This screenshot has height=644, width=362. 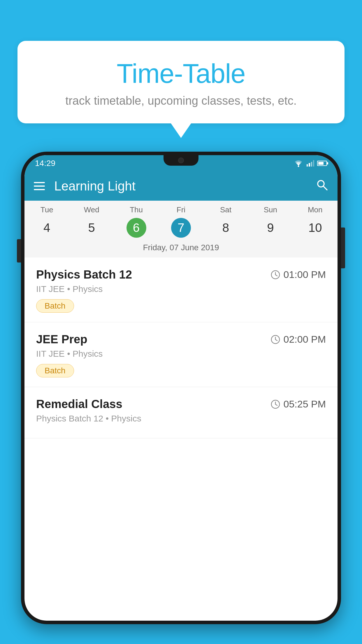 What do you see at coordinates (181, 249) in the screenshot?
I see `selected-date-label: Friday, 07 June 2019` at bounding box center [181, 249].